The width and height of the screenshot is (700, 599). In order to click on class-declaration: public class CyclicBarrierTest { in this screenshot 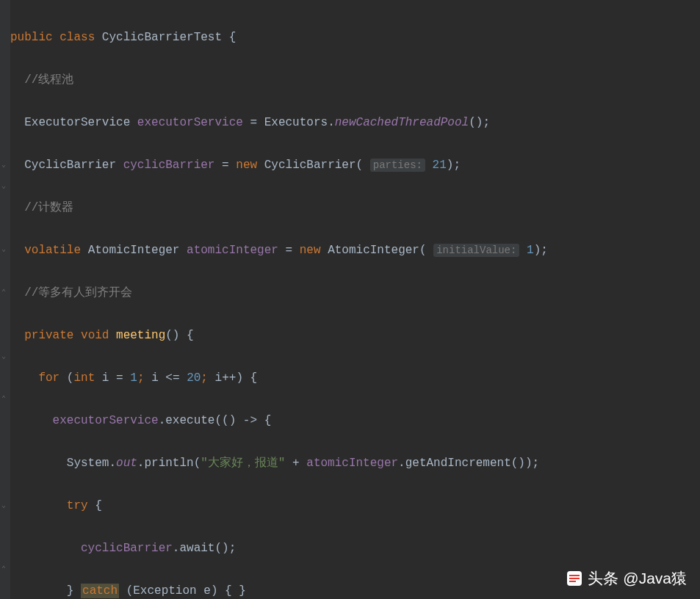, I will do `click(356, 38)`.